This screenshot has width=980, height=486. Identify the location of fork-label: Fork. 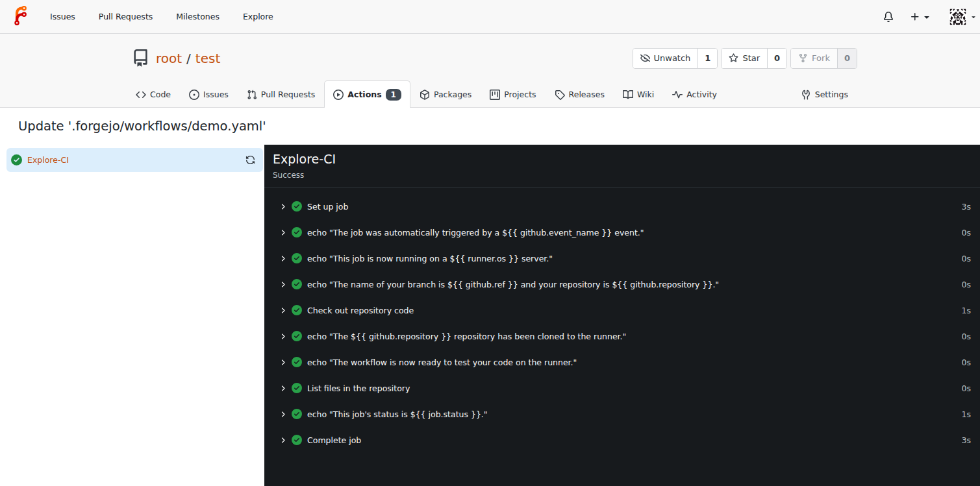
(821, 58).